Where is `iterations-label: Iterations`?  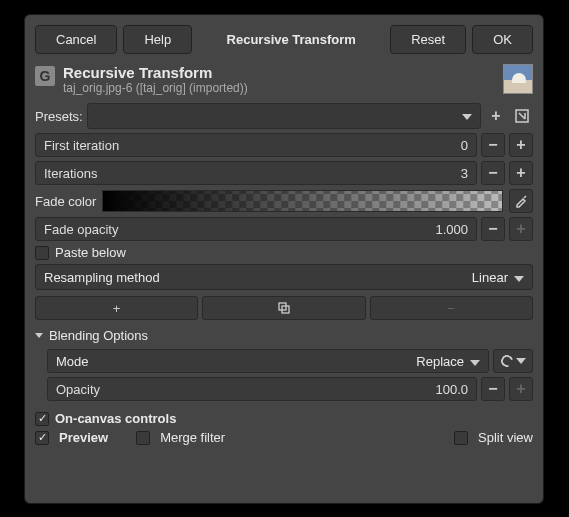 iterations-label: Iterations is located at coordinates (70, 174).